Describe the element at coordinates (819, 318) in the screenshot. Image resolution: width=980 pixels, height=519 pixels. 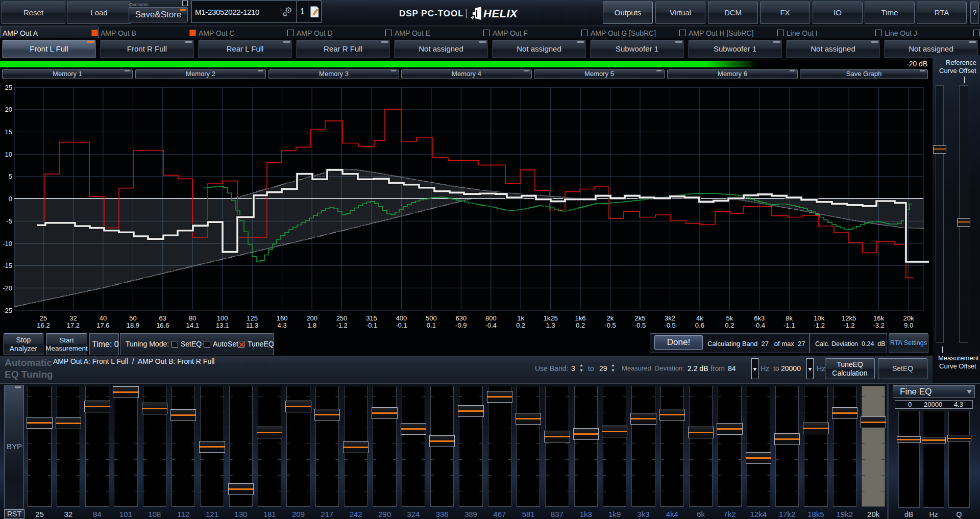
I see `svg-text: 10k` at that location.